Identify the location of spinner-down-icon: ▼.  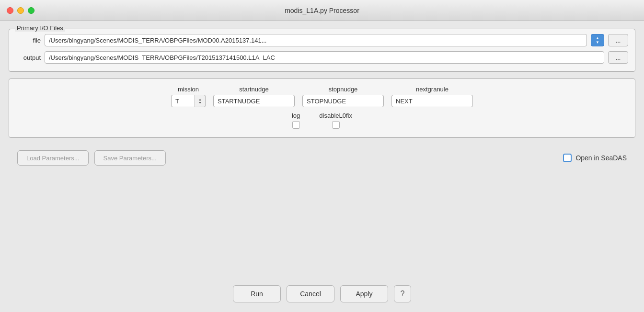
(598, 43).